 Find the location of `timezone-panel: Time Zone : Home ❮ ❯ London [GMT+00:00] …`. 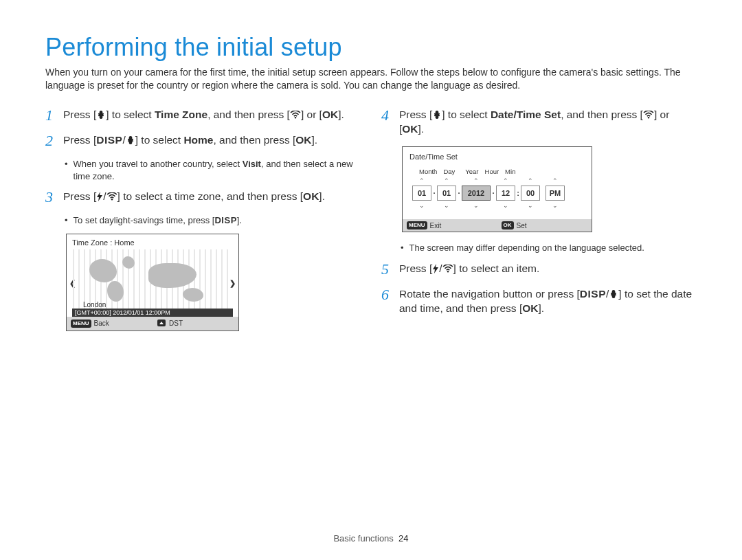

timezone-panel: Time Zone : Home ❮ ❯ London [GMT+00:00] … is located at coordinates (153, 282).